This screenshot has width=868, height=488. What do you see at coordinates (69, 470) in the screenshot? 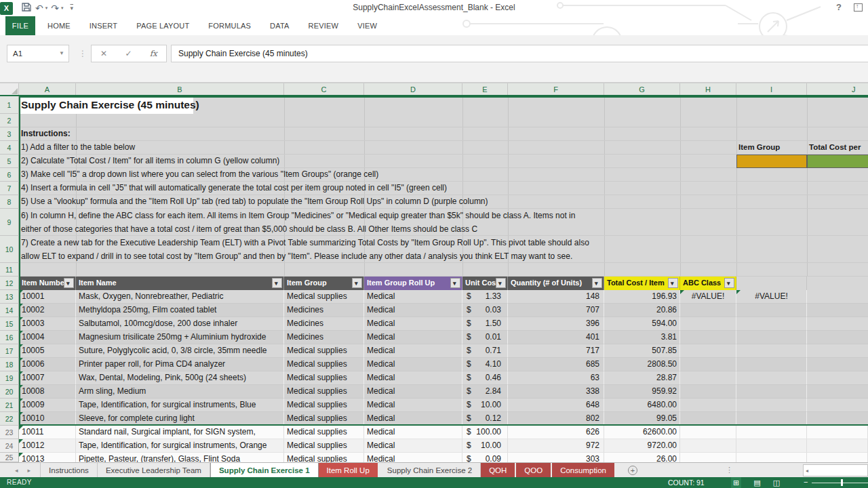
I see `sheet-tab-instructions: Instructions` at bounding box center [69, 470].